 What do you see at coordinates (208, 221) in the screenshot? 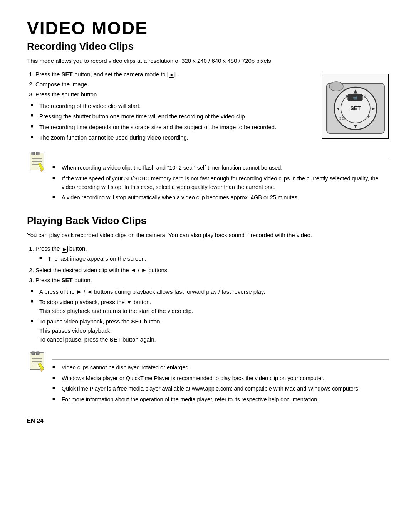
I see `section-playback-heading: Playing Back Video Clips` at bounding box center [208, 221].